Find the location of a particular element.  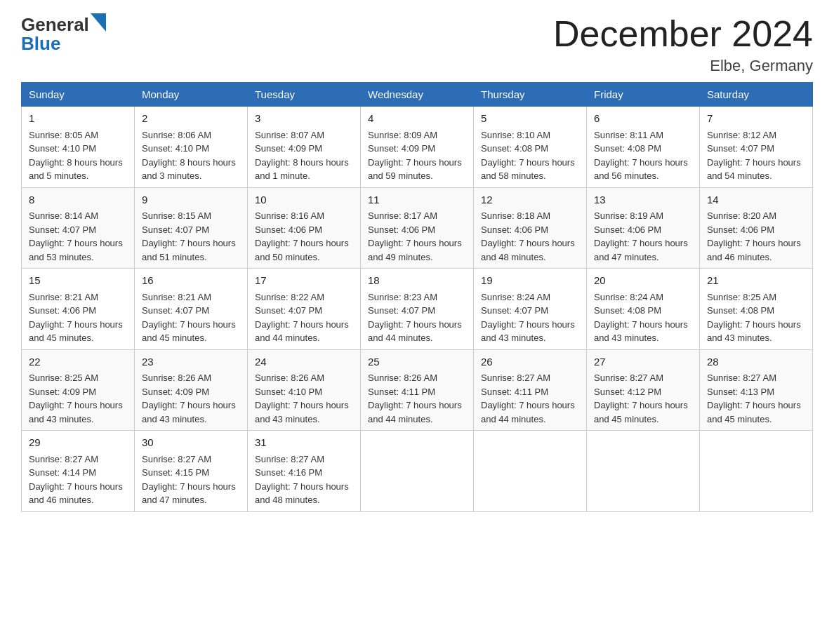

calendar-cell: 25 Sunrise: 8:26 AMSunset: 4:11 PMDaylig… is located at coordinates (417, 390).